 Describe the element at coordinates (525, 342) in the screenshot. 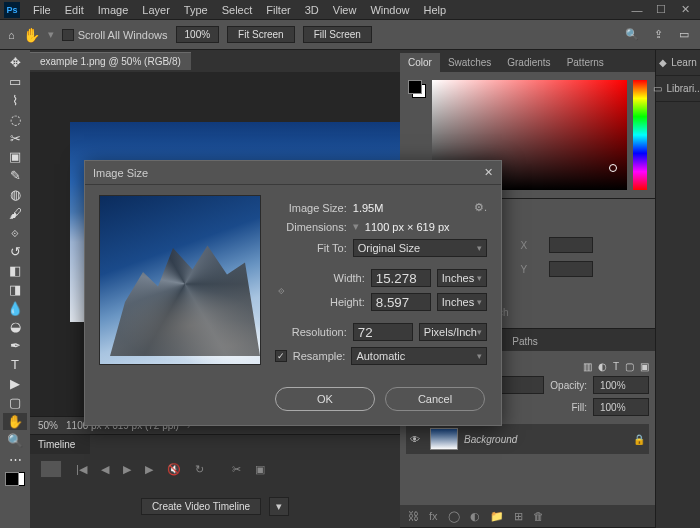

I see `tab-paths: Paths` at that location.